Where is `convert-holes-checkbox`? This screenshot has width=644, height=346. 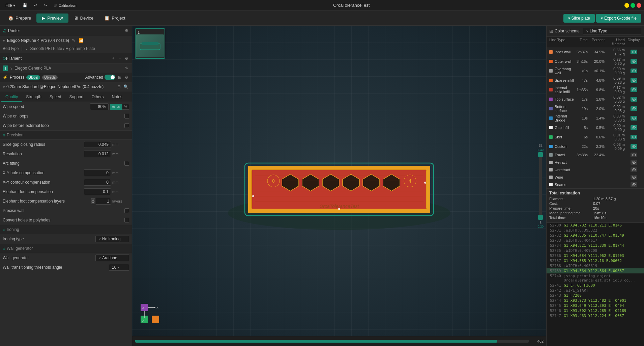 convert-holes-checkbox is located at coordinates (127, 220).